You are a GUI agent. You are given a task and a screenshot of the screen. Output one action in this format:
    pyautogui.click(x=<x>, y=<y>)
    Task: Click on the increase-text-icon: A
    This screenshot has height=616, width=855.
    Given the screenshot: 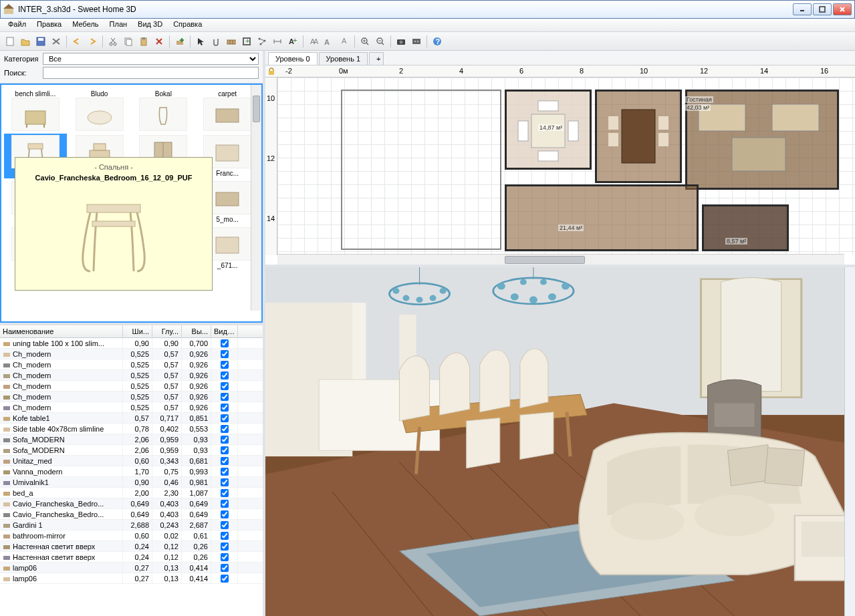 What is the action you would take?
    pyautogui.click(x=329, y=41)
    